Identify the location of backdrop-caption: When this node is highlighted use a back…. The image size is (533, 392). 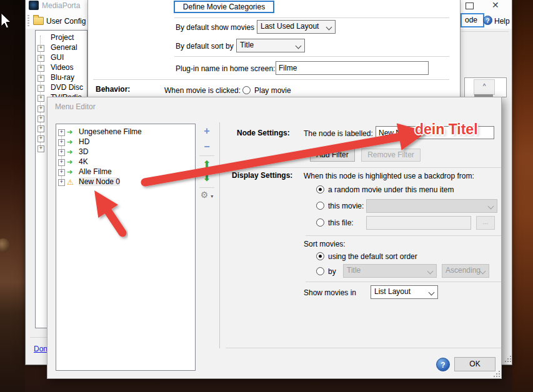
(389, 176).